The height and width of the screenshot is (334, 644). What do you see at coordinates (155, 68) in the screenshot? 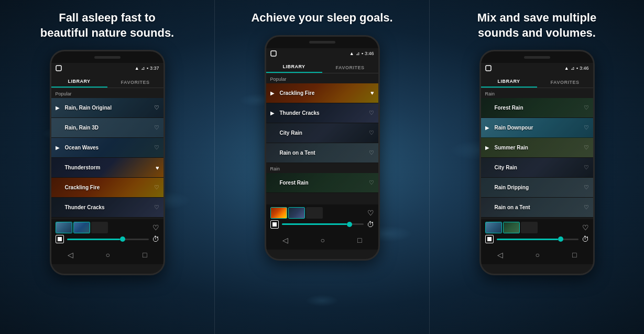
I see `phone-1-time: 3:37` at bounding box center [155, 68].